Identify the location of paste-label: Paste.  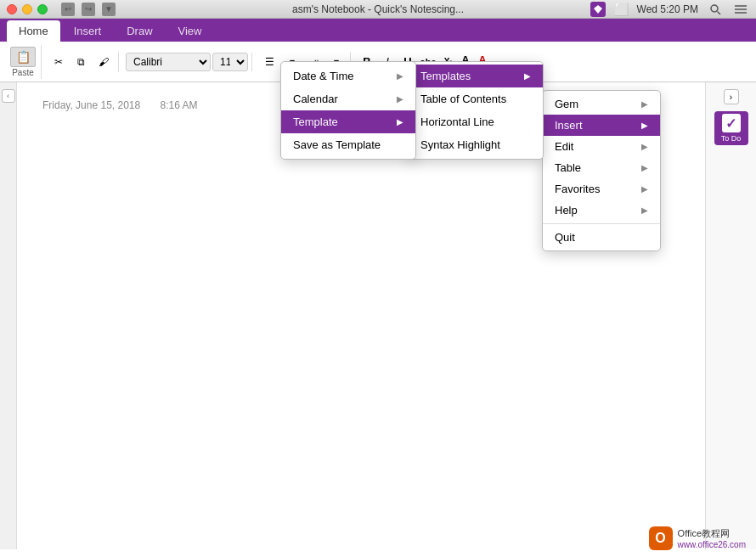
(23, 73).